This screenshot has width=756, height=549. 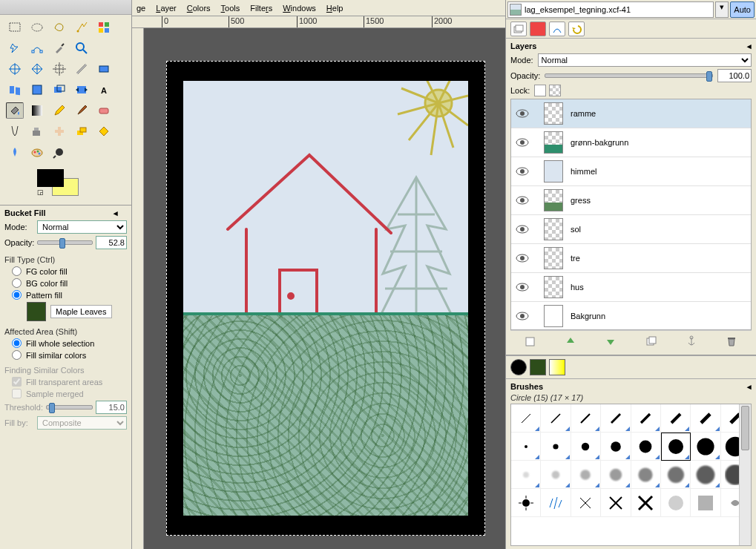 What do you see at coordinates (742, 10) in the screenshot?
I see `auto-button: Auto` at bounding box center [742, 10].